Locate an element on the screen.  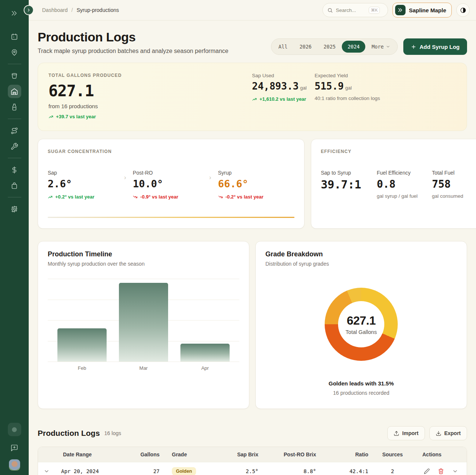
col-ratio: Ratio is located at coordinates (344, 454).